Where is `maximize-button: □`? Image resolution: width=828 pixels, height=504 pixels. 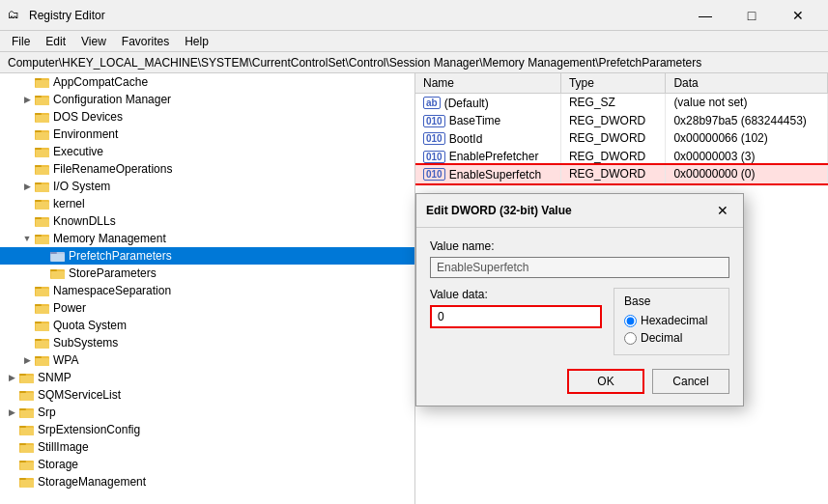 maximize-button: □ is located at coordinates (752, 15).